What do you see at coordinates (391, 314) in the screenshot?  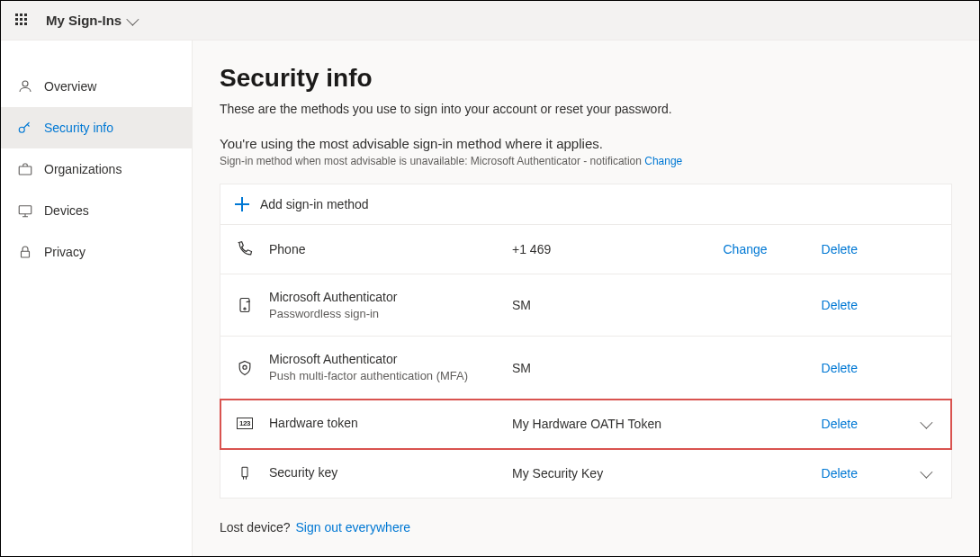 I see `method-sub: Passwordless sign-in` at bounding box center [391, 314].